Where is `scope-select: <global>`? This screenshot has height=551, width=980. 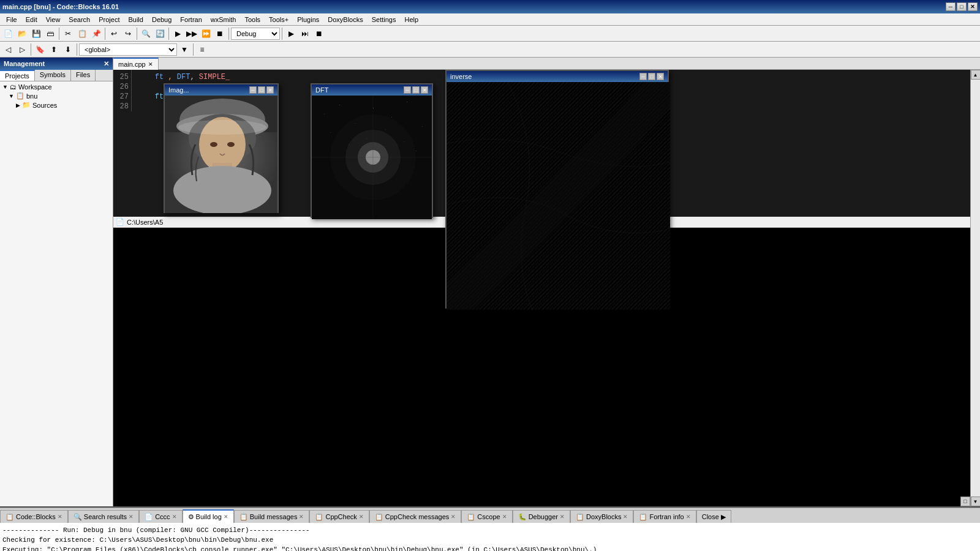
scope-select: <global> is located at coordinates (128, 50).